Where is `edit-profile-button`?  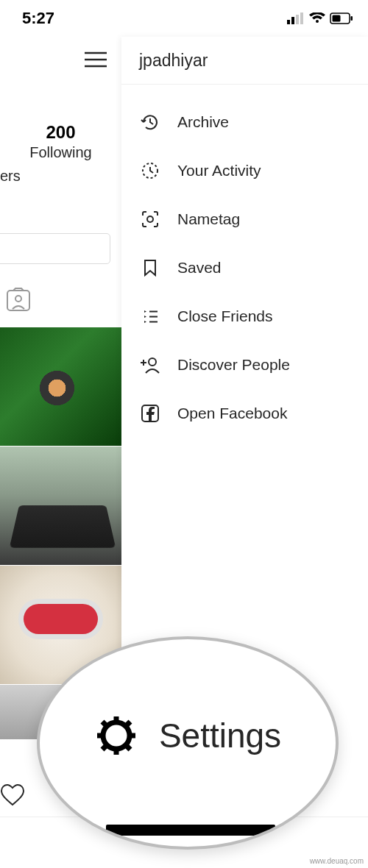 edit-profile-button is located at coordinates (55, 249).